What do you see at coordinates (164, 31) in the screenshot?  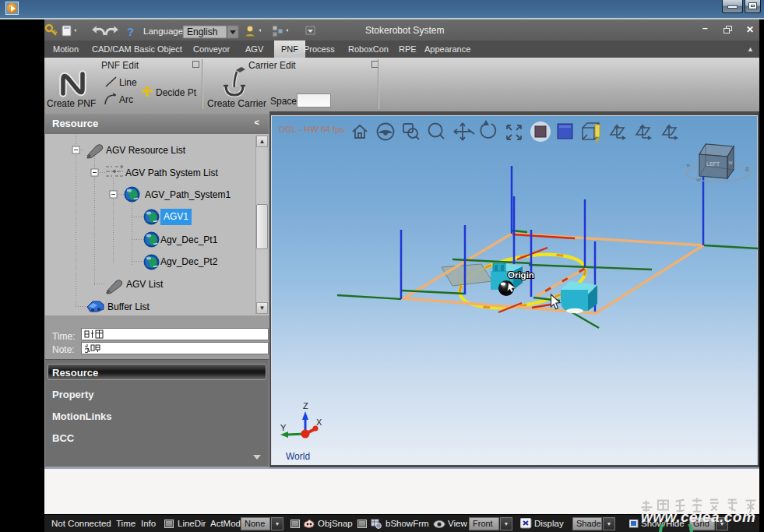 I see `svg-text: Language` at bounding box center [164, 31].